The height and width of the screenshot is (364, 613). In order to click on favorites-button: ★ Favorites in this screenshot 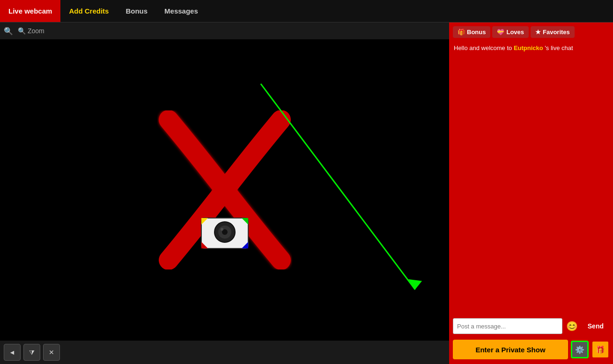, I will do `click(553, 32)`.